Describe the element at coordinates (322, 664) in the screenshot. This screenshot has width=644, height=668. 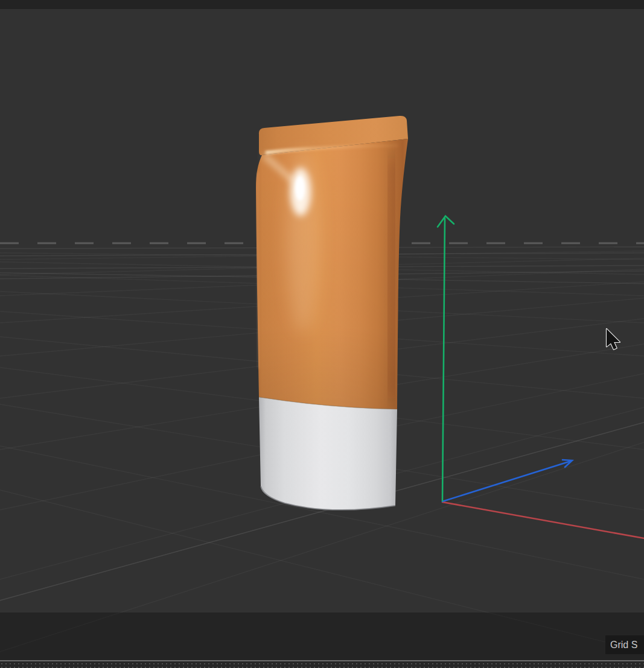
I see `timeline-ruler` at that location.